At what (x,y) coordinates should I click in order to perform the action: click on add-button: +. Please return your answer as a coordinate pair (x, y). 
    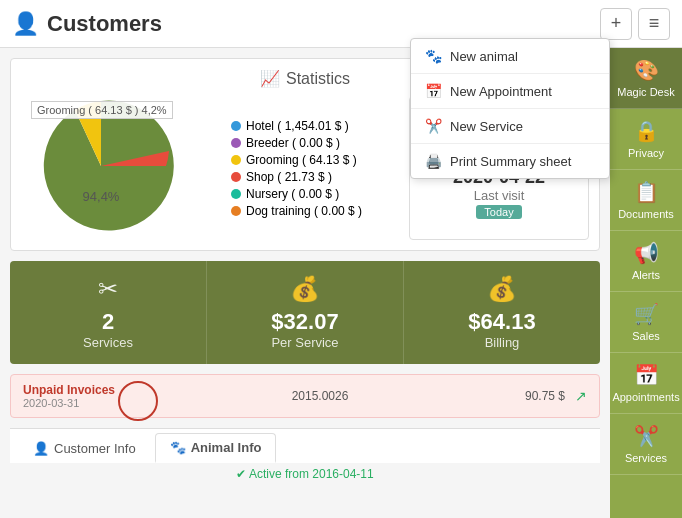
    Looking at the image, I should click on (616, 24).